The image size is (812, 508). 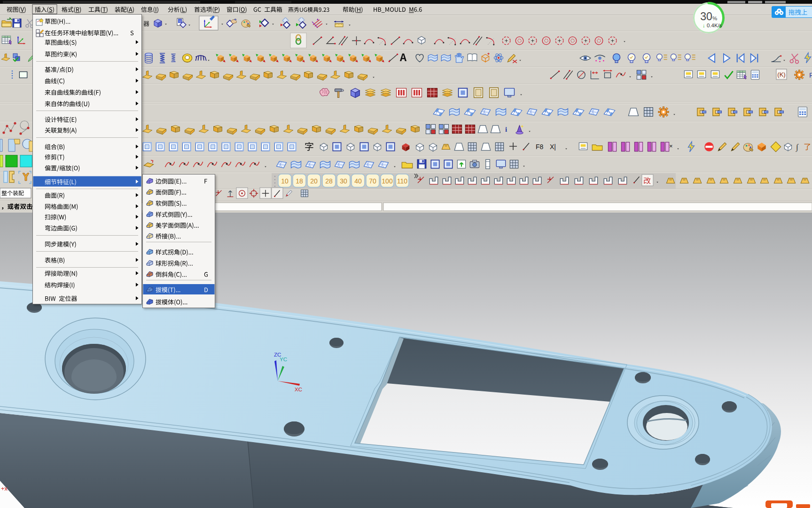 What do you see at coordinates (539, 147) in the screenshot?
I see `svg-text: F8` at bounding box center [539, 147].